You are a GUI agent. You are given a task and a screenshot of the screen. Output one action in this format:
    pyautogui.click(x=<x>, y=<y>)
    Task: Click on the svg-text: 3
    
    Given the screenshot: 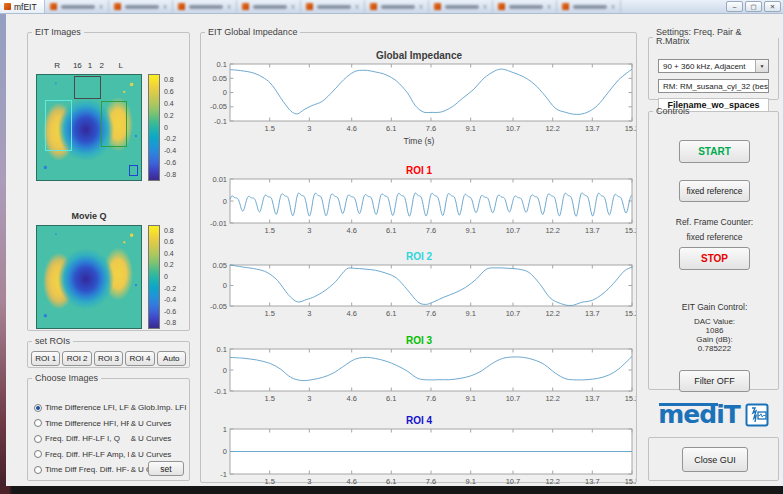 What is the action you would take?
    pyautogui.click(x=309, y=230)
    